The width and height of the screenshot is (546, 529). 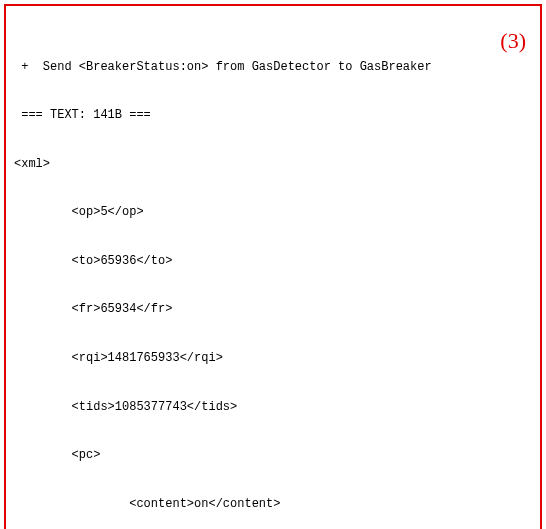 I want to click on log-line: <xml>, so click(x=273, y=164).